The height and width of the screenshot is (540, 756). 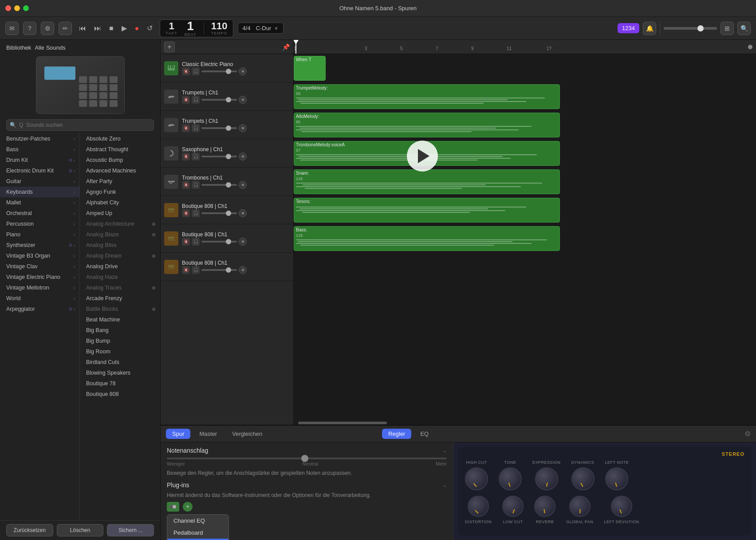 What do you see at coordinates (120, 352) in the screenshot?
I see `sound-item-big-room: Big Room` at bounding box center [120, 352].